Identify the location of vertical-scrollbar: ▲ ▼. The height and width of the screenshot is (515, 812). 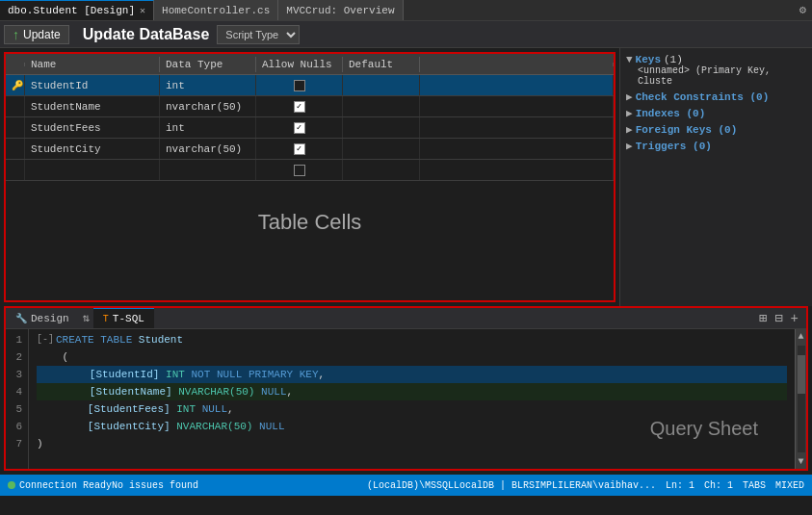
(800, 399).